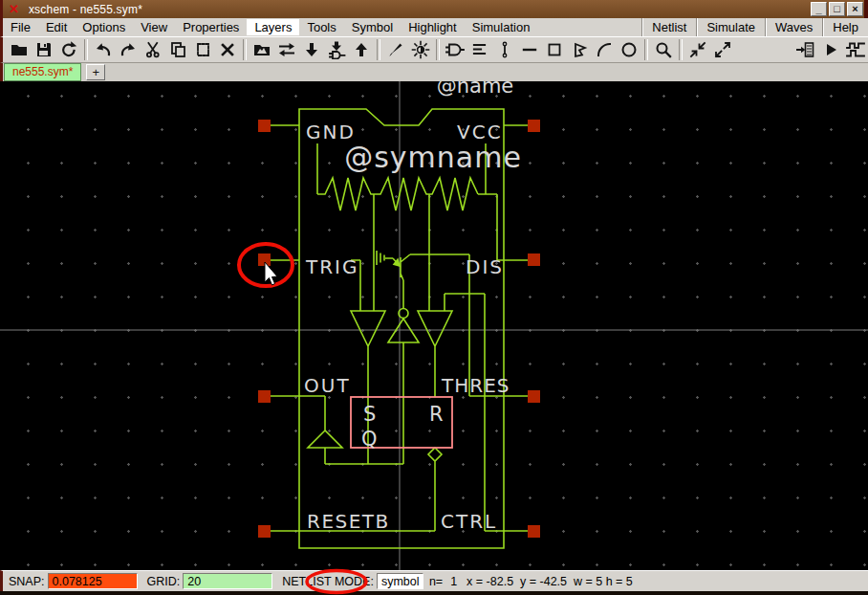 The image size is (868, 595). What do you see at coordinates (312, 50) in the screenshot?
I see `push-down-icon` at bounding box center [312, 50].